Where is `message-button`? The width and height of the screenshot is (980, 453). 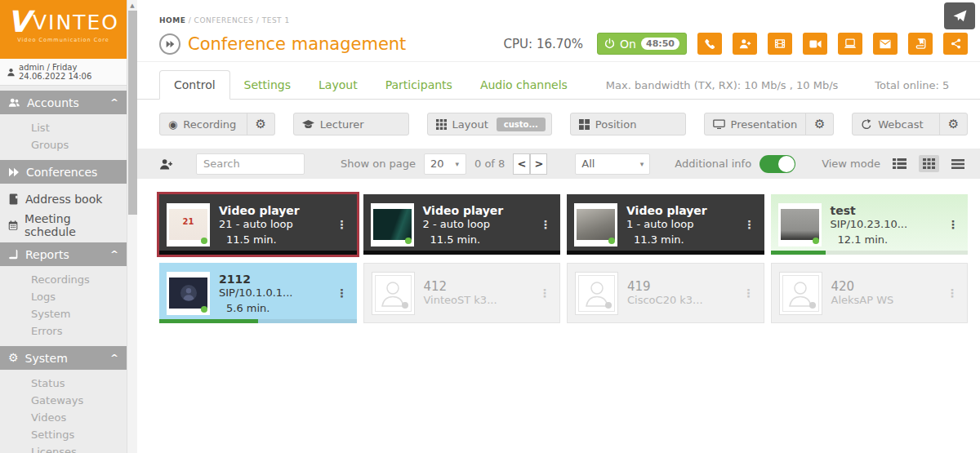
message-button is located at coordinates (885, 44).